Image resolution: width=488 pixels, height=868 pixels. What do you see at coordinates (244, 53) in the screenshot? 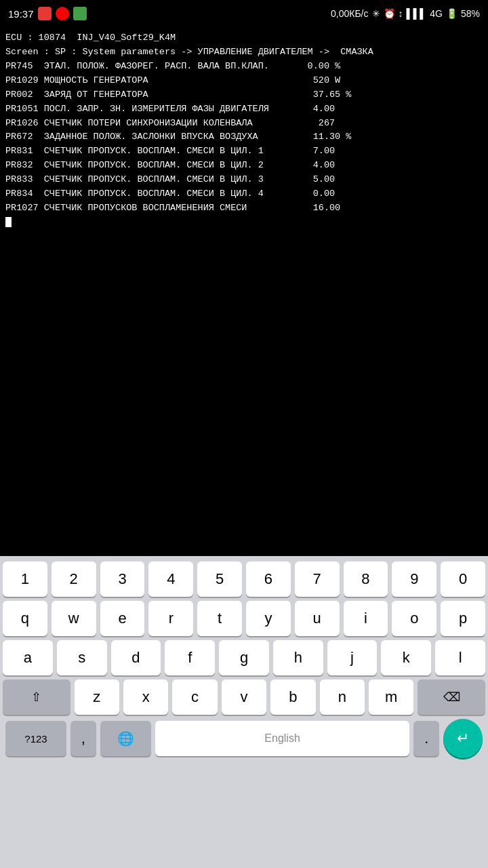
I see `terminal-line: Screen : SP : System parameters -> УПРАВ…` at bounding box center [244, 53].